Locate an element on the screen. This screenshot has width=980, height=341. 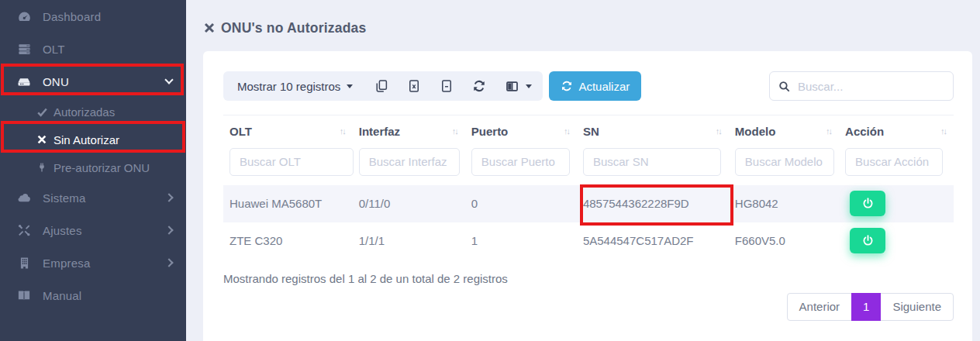
sidebar-item-label: ONU is located at coordinates (56, 82).